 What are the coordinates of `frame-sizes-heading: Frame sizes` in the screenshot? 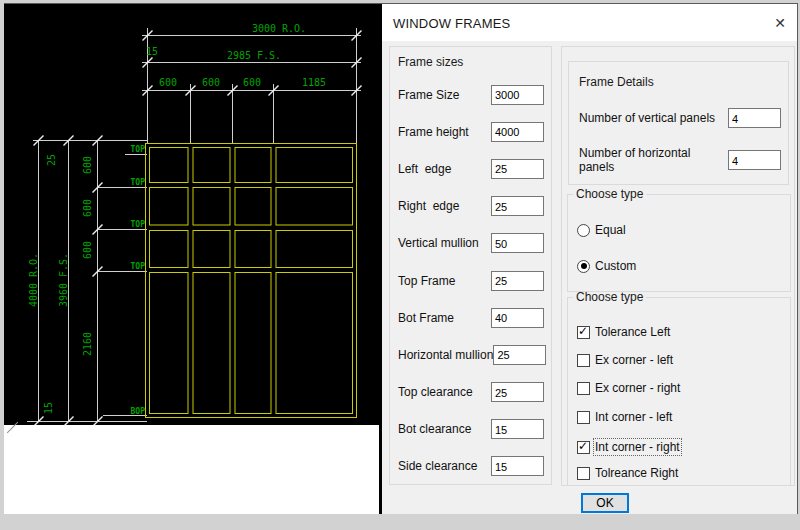 It's located at (430, 62).